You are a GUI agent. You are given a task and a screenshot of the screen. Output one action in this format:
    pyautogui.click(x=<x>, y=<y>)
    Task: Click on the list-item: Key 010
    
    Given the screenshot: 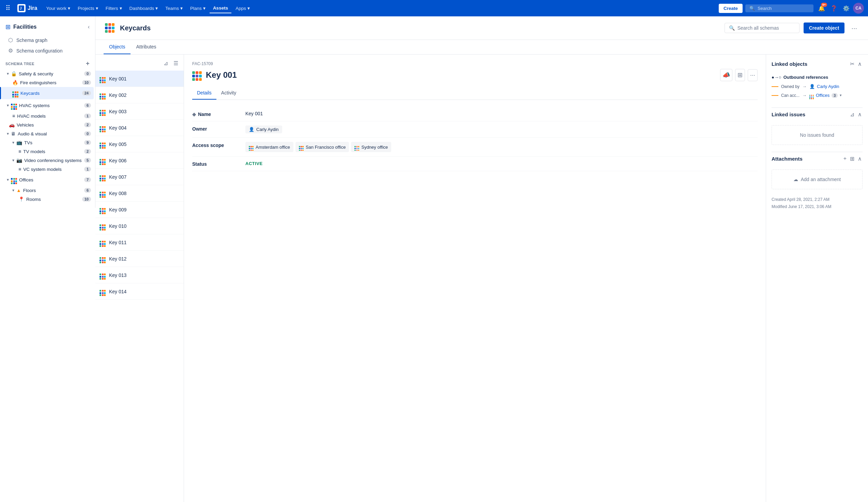 What is the action you would take?
    pyautogui.click(x=140, y=226)
    